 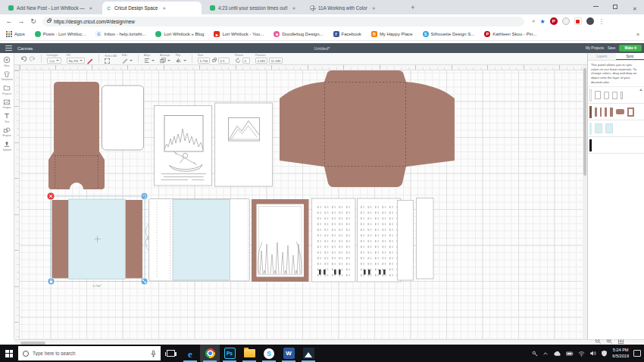 I want to click on canvas-menu-label: Canvas, so click(x=25, y=48).